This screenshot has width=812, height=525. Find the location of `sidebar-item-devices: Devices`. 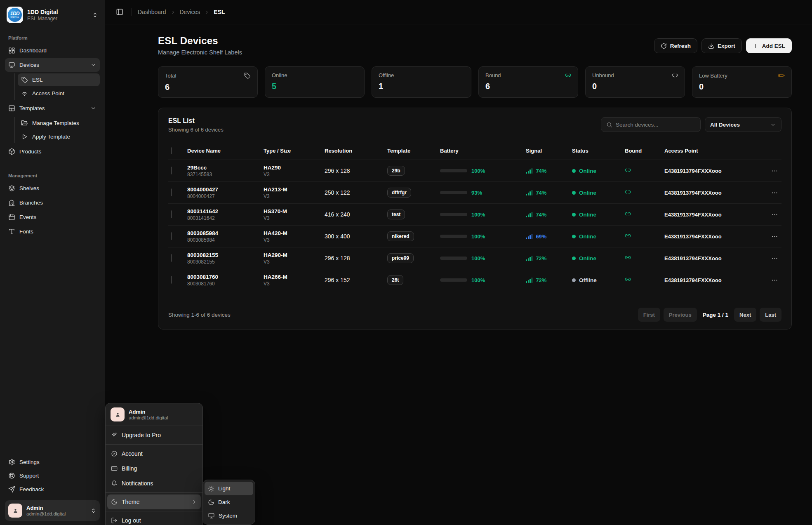

sidebar-item-devices: Devices is located at coordinates (52, 65).